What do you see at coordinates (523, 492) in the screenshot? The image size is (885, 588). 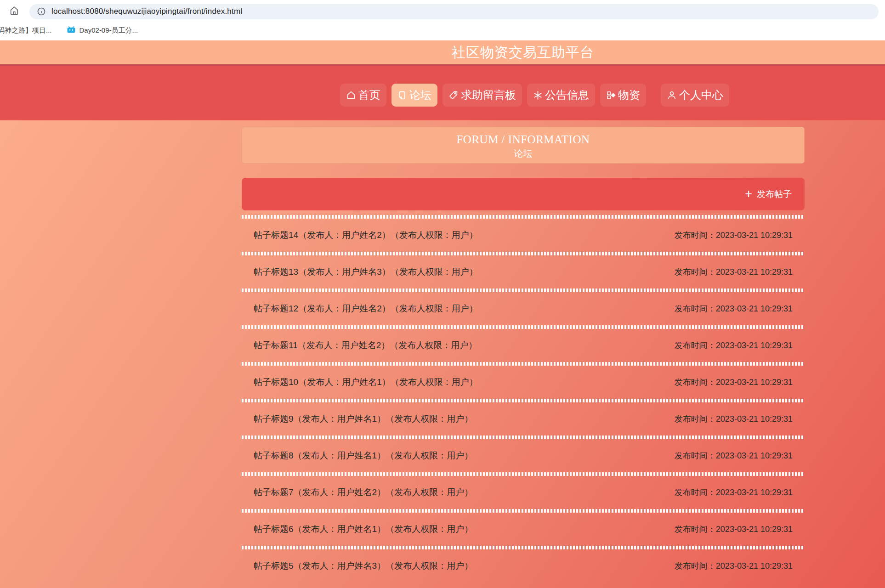 I see `post-row: 帖子标题7（发布人：用户姓名2）（发布人权限：用户） 发布时间：2023-03-…` at bounding box center [523, 492].